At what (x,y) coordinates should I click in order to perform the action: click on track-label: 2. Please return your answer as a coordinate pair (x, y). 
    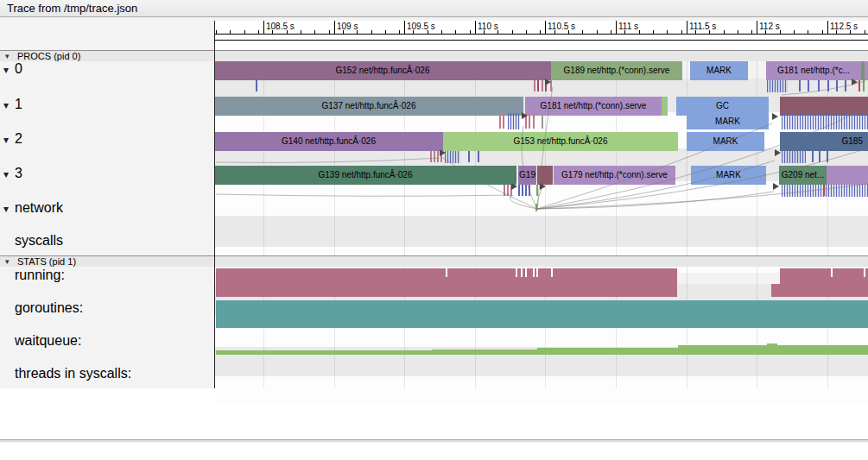
    Looking at the image, I should click on (19, 139).